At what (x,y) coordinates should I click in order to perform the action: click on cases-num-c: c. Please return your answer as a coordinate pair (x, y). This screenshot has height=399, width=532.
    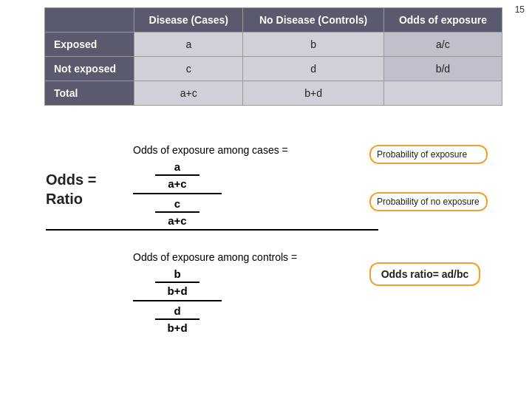
    Looking at the image, I should click on (177, 204).